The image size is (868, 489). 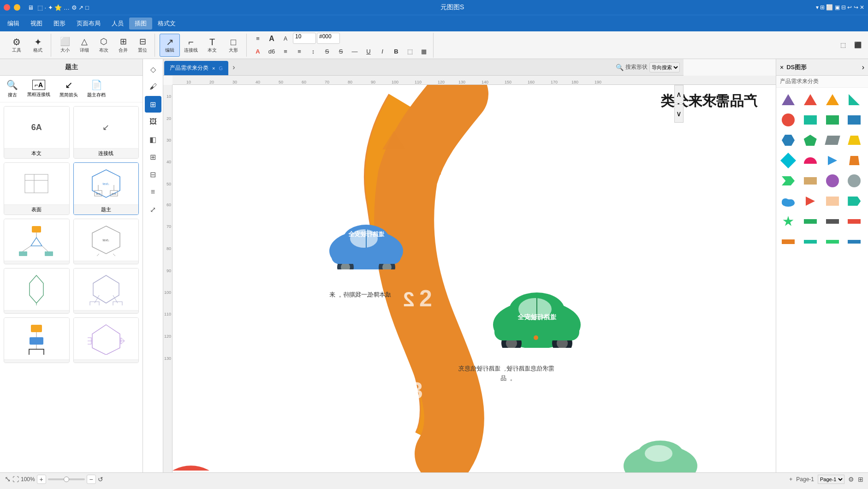 I want to click on shape-gray-circle, so click(x=854, y=181).